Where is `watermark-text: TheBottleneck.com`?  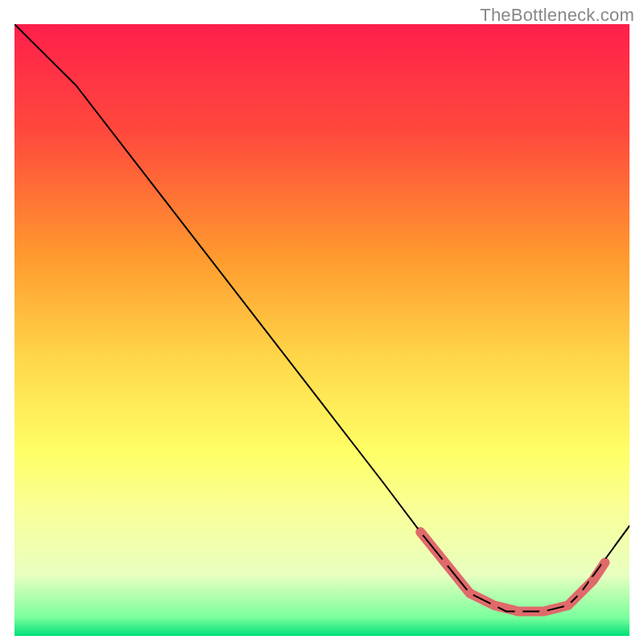
watermark-text: TheBottleneck.com is located at coordinates (557, 15).